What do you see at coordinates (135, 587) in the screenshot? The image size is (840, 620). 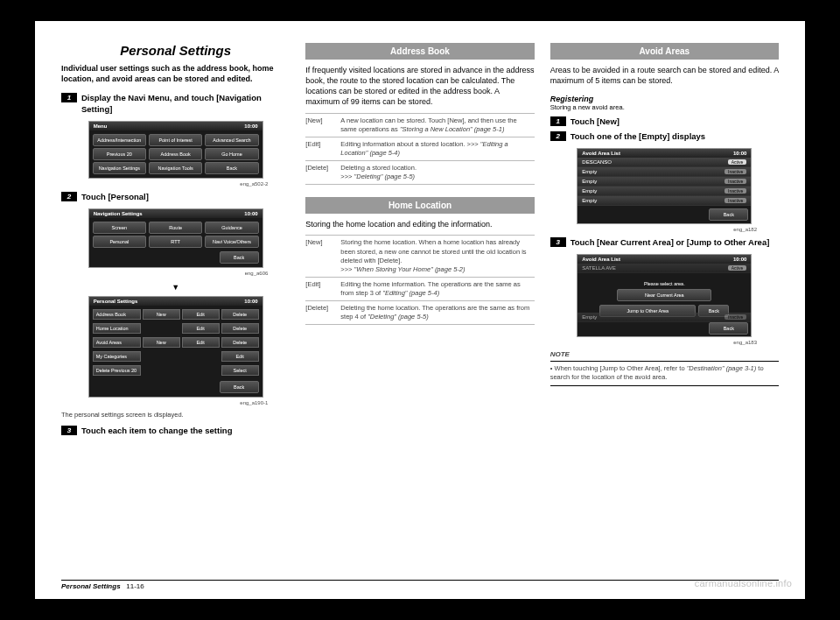 I see `footer-page: 11-16` at bounding box center [135, 587].